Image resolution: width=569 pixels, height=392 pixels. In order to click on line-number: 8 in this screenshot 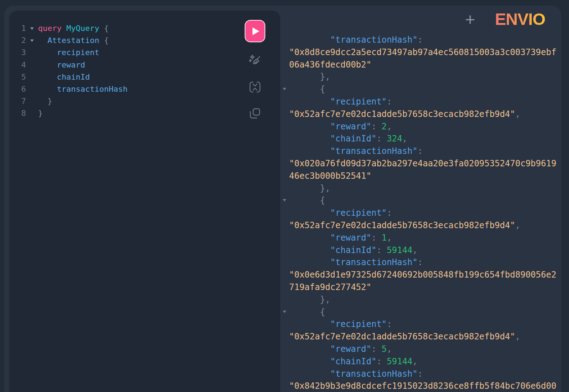, I will do `click(18, 113)`.